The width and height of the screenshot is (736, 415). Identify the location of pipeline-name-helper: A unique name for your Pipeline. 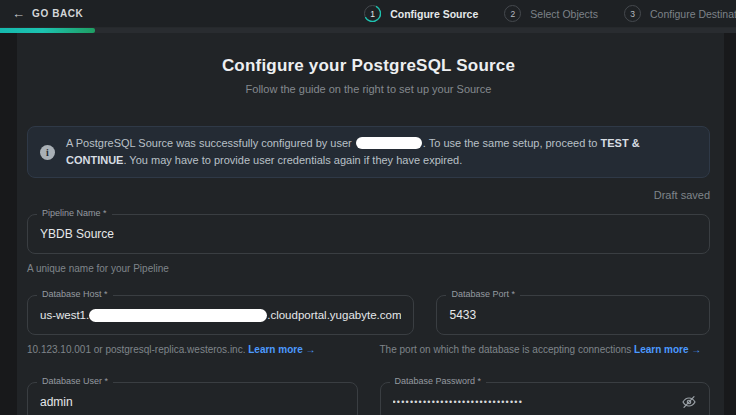
(368, 268).